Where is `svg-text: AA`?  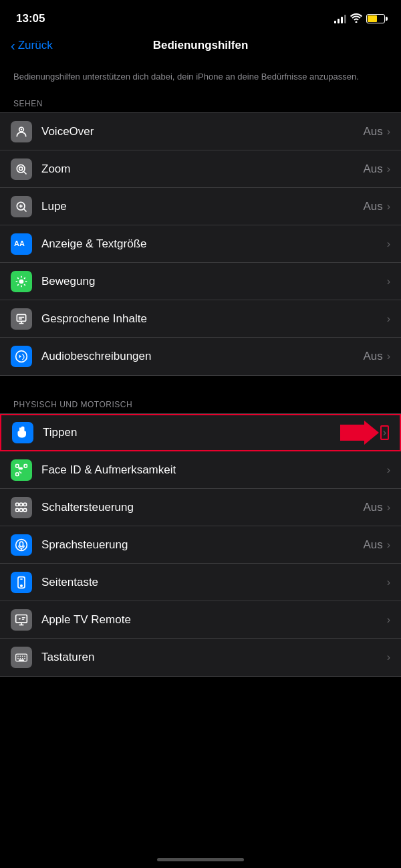 svg-text: AA is located at coordinates (19, 243).